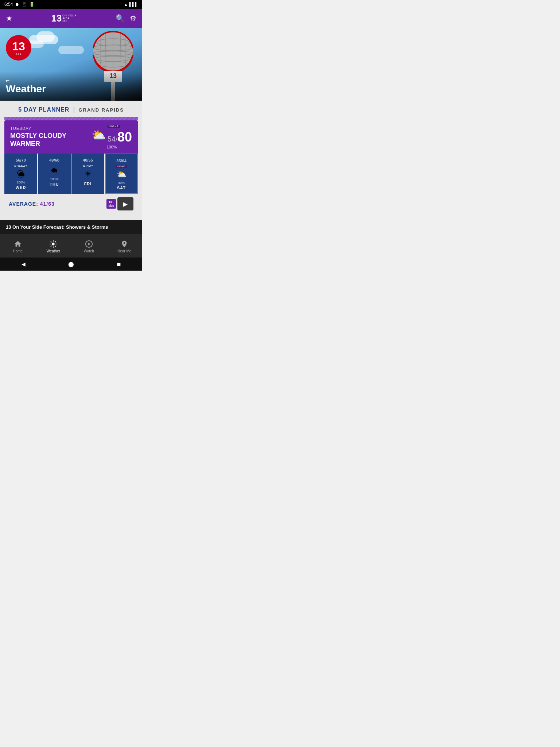 This screenshot has width=560, height=747. Describe the element at coordinates (125, 137) in the screenshot. I see `today-high: 80` at that location.